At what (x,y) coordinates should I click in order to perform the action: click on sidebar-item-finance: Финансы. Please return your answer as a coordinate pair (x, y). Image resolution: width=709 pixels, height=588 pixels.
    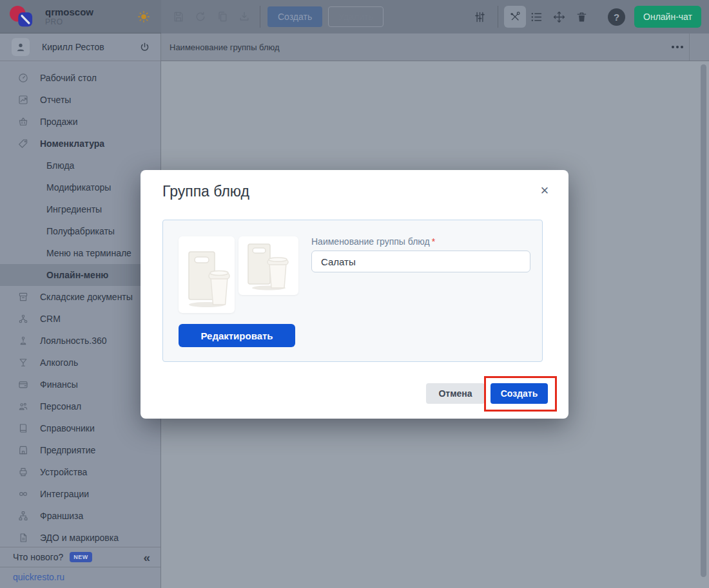
    Looking at the image, I should click on (80, 384).